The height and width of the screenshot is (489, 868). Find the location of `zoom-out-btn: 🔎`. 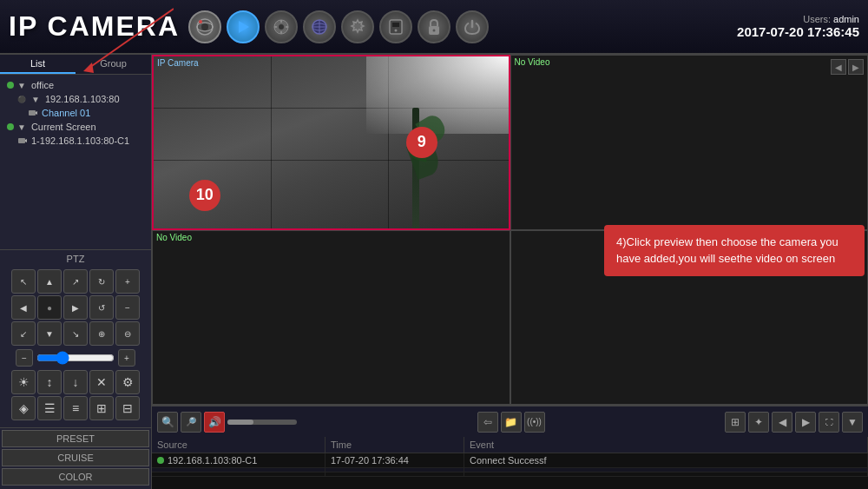

zoom-out-btn: 🔎 is located at coordinates (191, 422).